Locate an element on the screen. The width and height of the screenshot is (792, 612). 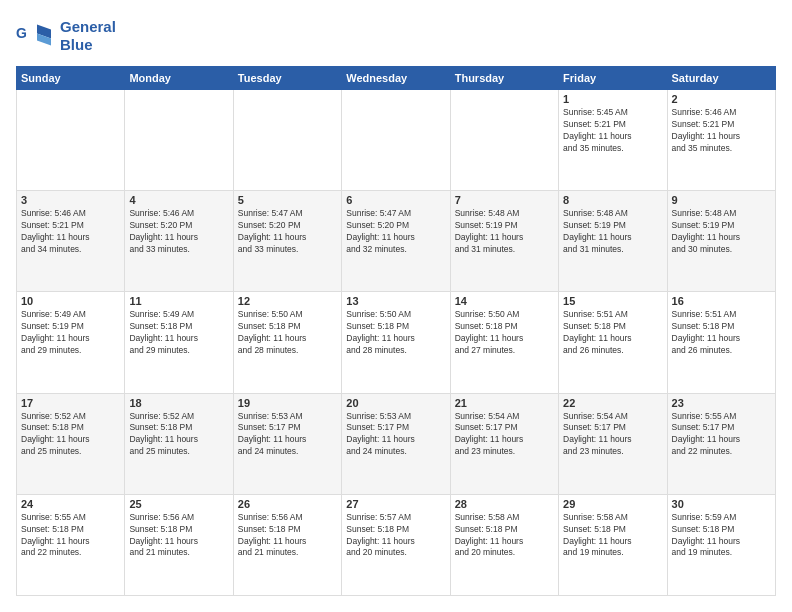
day-number: 16 is located at coordinates (722, 301).